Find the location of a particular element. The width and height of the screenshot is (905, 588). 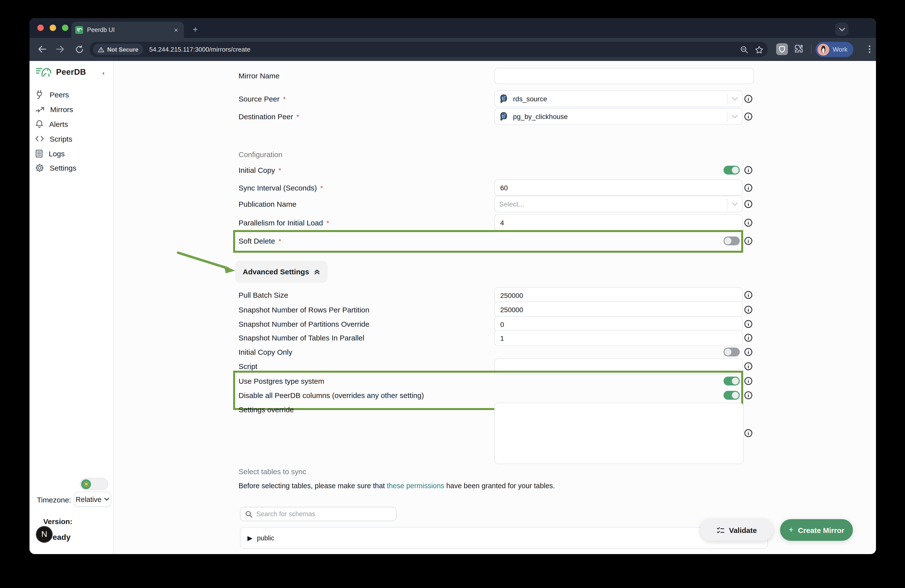

sidebar-item-alerts: Alerts is located at coordinates (52, 124).